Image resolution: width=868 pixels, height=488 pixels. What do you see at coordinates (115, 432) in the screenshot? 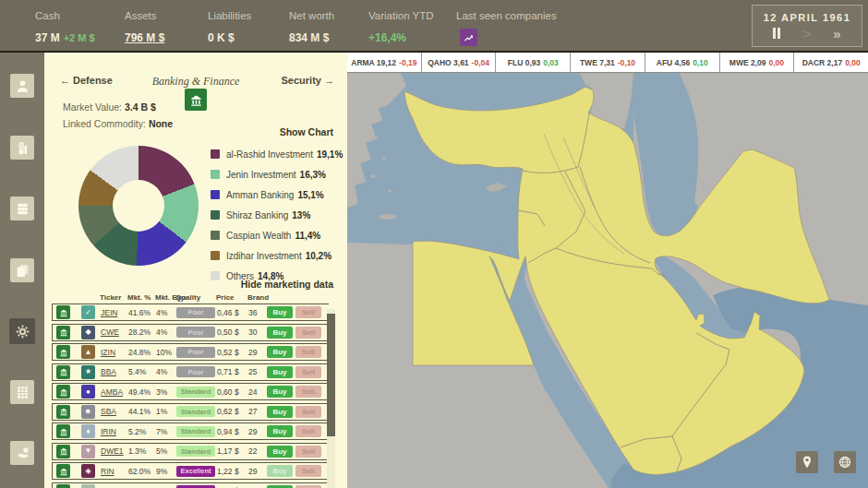
I see `ticker-link: IRIN` at bounding box center [115, 432].